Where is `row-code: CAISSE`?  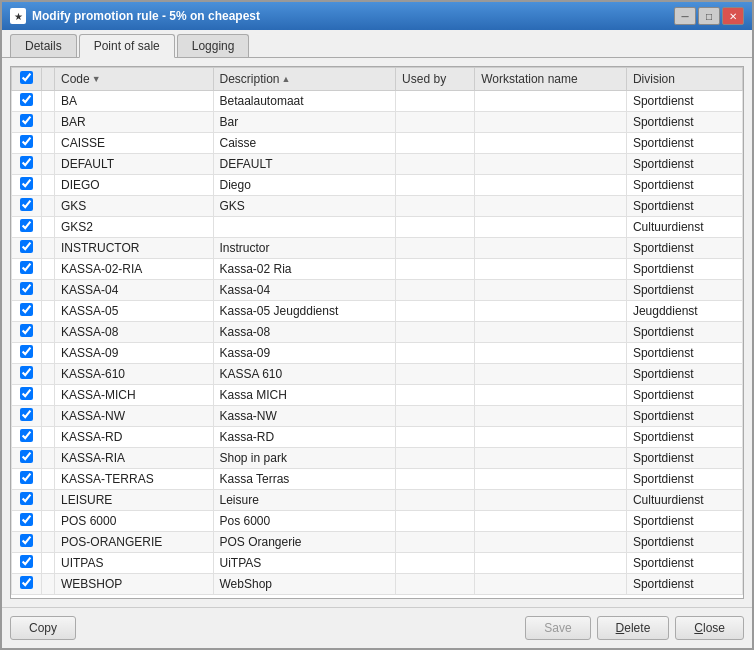 row-code: CAISSE is located at coordinates (134, 144).